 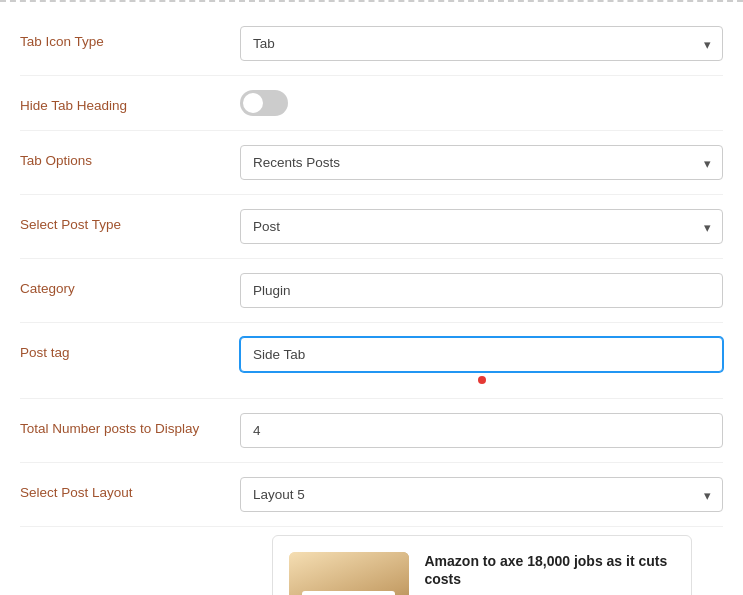 What do you see at coordinates (482, 430) in the screenshot?
I see `total-posts-control` at bounding box center [482, 430].